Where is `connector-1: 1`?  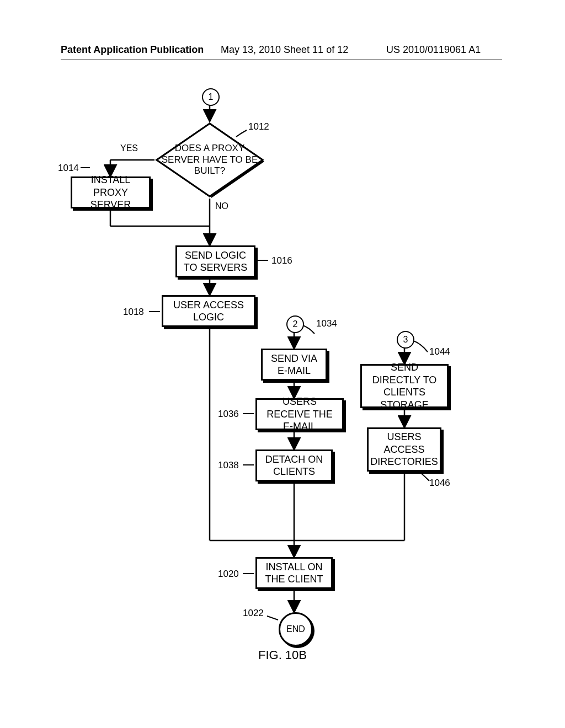 connector-1: 1 is located at coordinates (211, 97).